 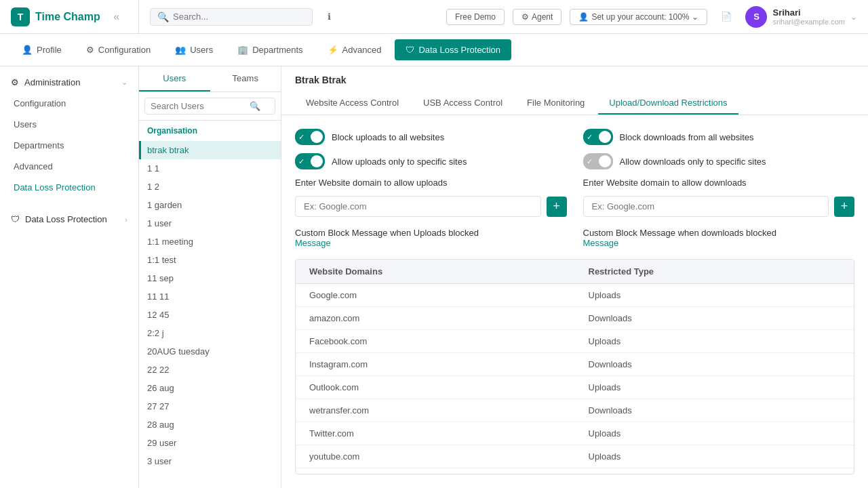 I want to click on sidebar-item-data-loss-protection: Data Loss Protection, so click(x=69, y=187).